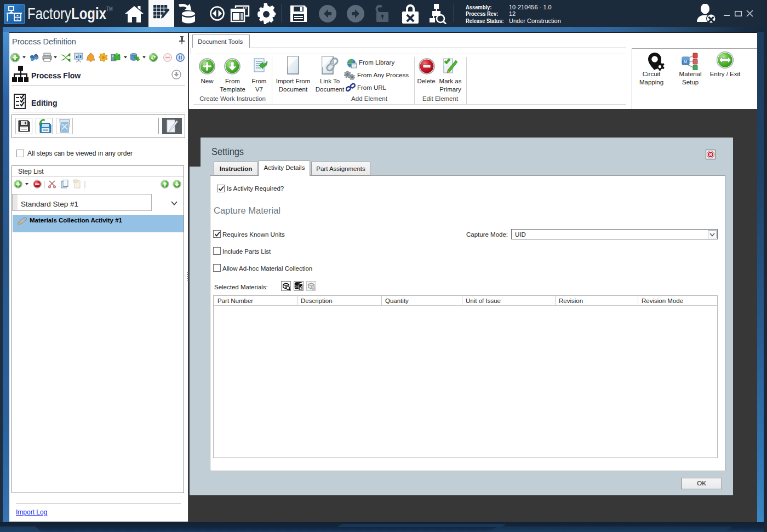  What do you see at coordinates (685, 61) in the screenshot?
I see `svg-text: M` at bounding box center [685, 61].